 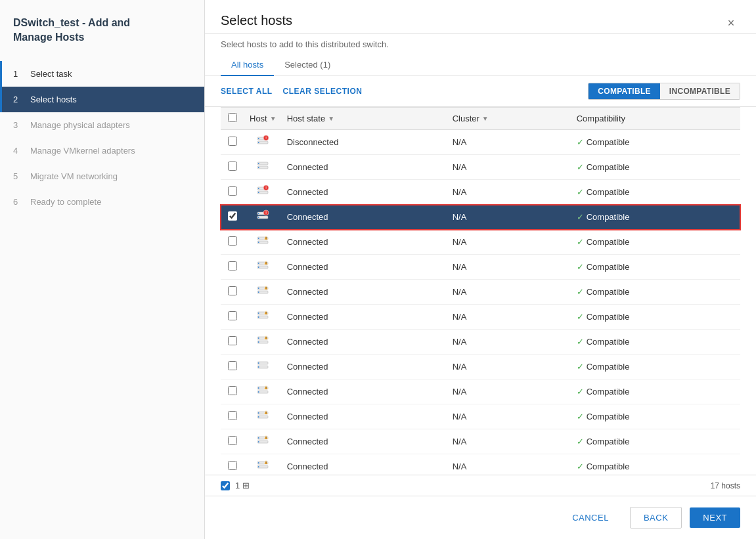 What do you see at coordinates (485, 118) in the screenshot?
I see `cluster-filter-icon: ▼` at bounding box center [485, 118].